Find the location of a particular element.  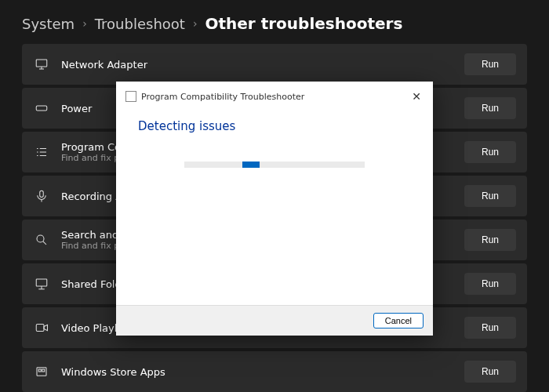

dialog-footer: Cancel is located at coordinates (274, 320).